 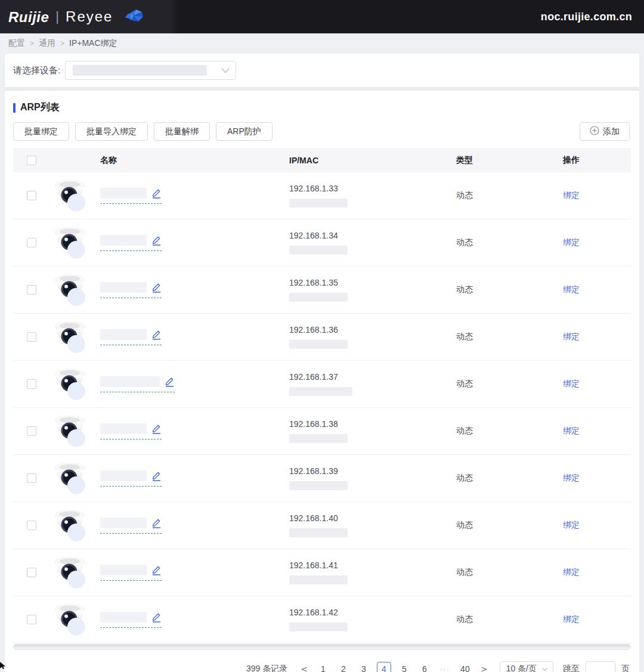 What do you see at coordinates (244, 131) in the screenshot?
I see `arp-guard-button: ARP防护` at bounding box center [244, 131].